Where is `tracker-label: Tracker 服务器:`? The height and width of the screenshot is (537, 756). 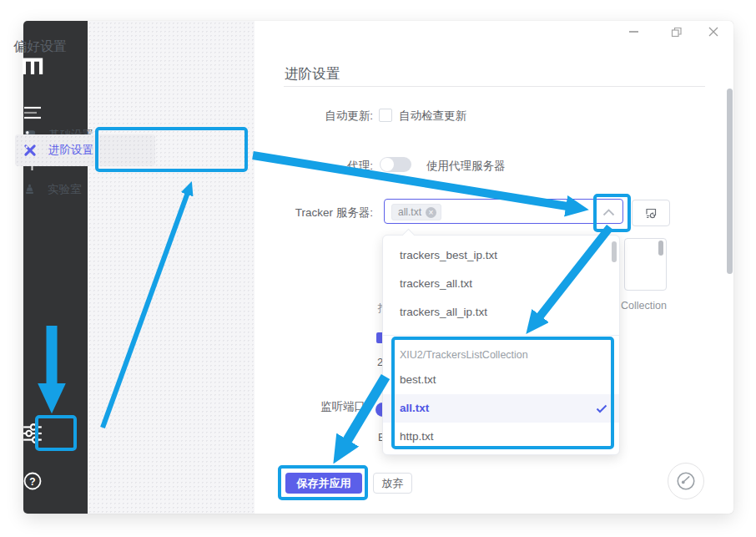 tracker-label: Tracker 服务器: is located at coordinates (312, 213).